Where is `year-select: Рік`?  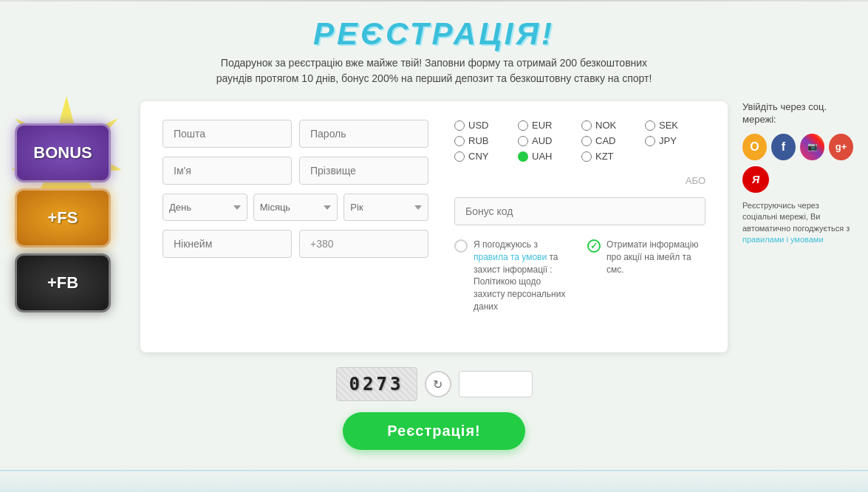
year-select: Рік is located at coordinates (386, 207).